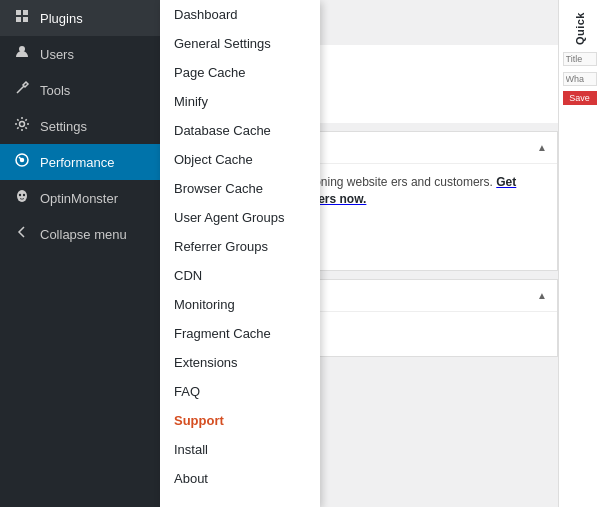 The height and width of the screenshot is (507, 600). Describe the element at coordinates (80, 90) in the screenshot. I see `sidebar-item-tools: Tools` at that location.